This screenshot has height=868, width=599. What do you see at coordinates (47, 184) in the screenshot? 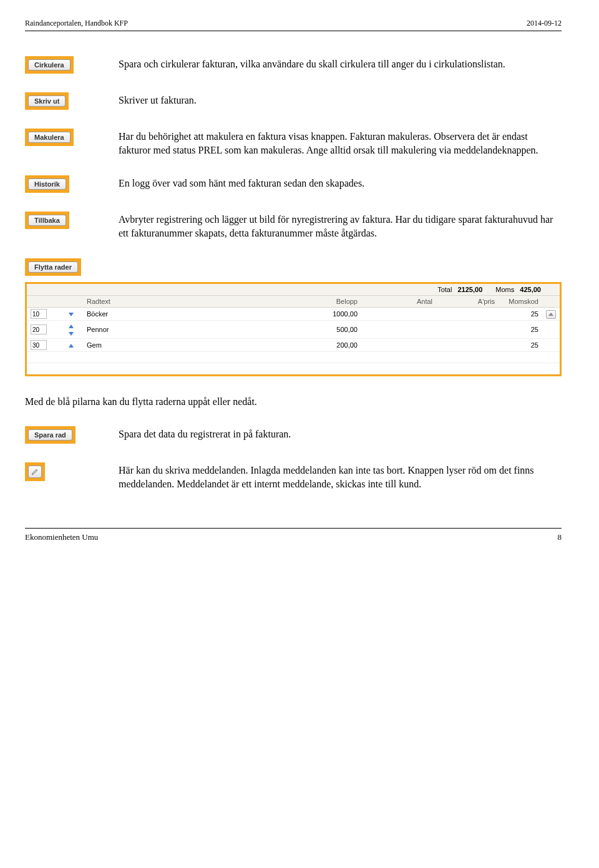
I see `button-highlight-historik: Historik` at bounding box center [47, 184].